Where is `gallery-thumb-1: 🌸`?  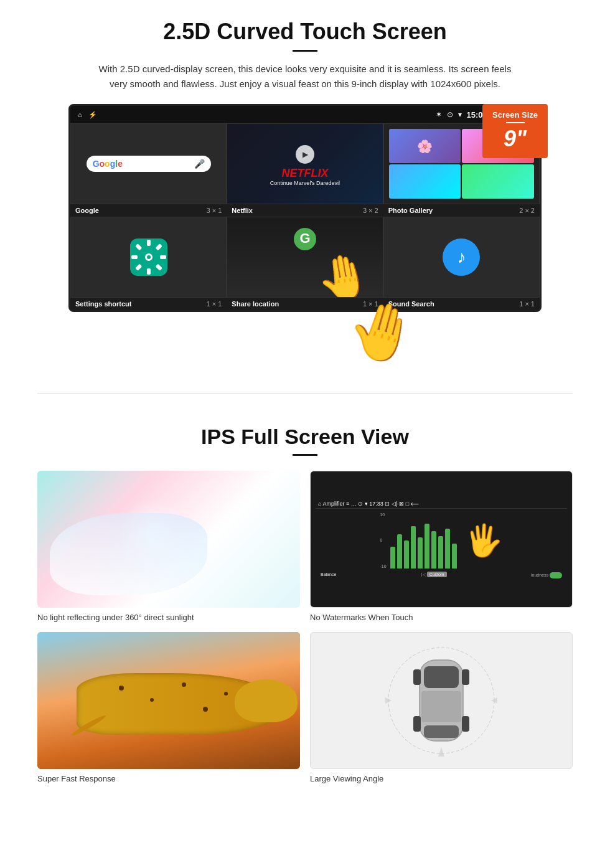 gallery-thumb-1: 🌸 is located at coordinates (425, 146).